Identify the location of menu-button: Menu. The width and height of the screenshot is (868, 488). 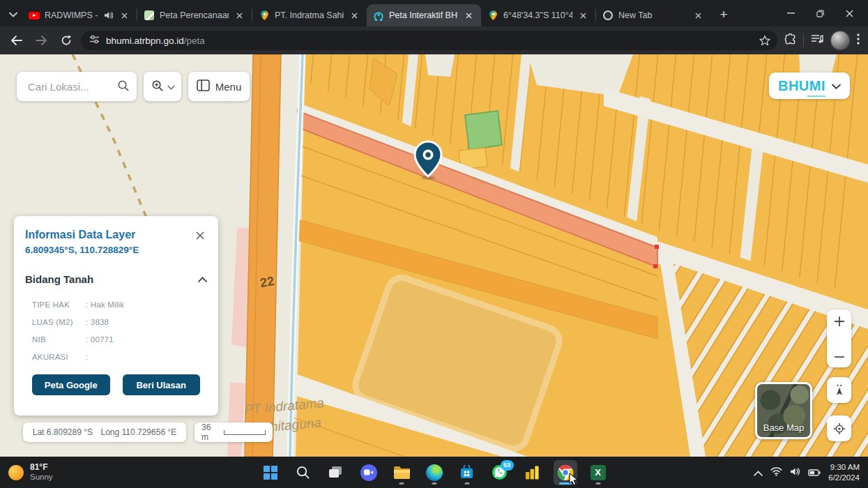
(219, 86).